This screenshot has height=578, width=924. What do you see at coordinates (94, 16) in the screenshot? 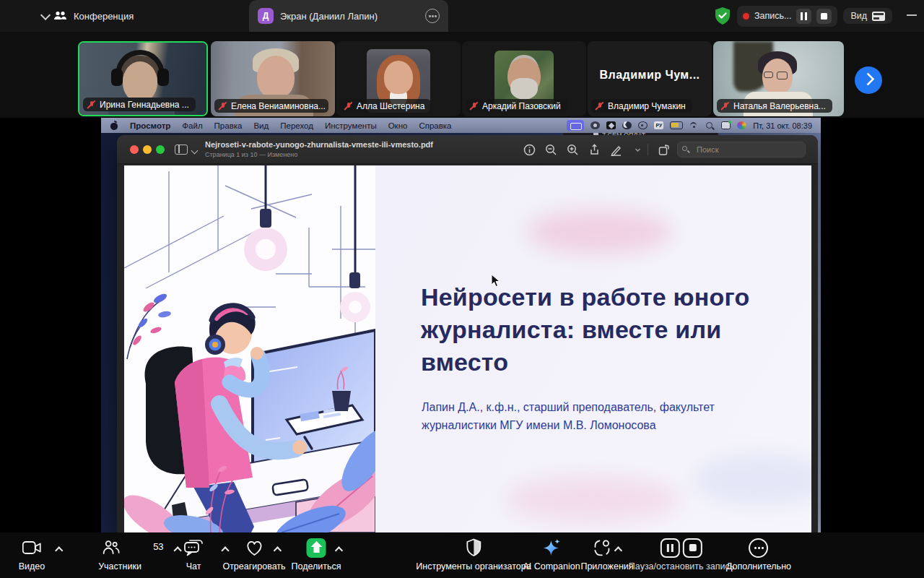
I see `tab-conference: Конференция` at bounding box center [94, 16].